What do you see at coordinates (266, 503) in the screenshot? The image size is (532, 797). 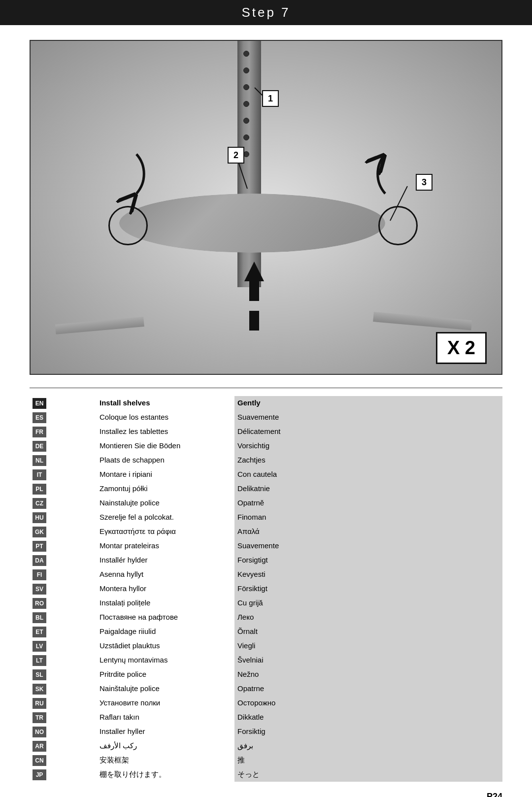 I see `table-row: CZNainstalujte policeOpatrně` at bounding box center [266, 503].